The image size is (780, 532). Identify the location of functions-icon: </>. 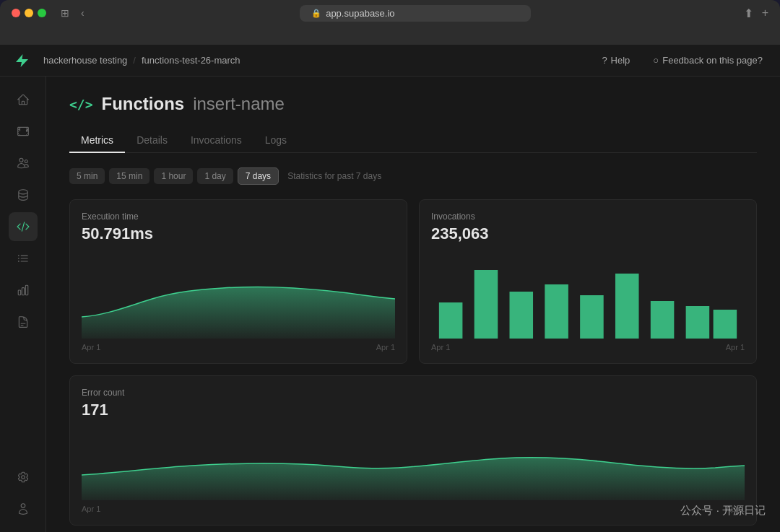
(81, 104).